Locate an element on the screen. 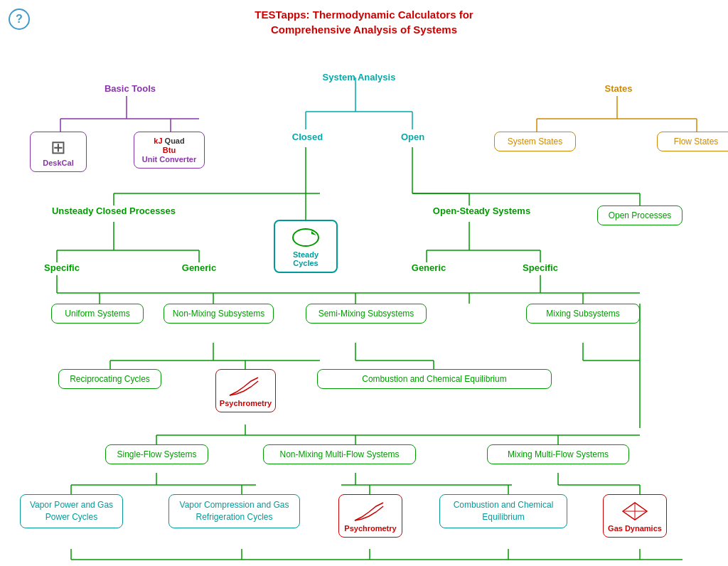 The width and height of the screenshot is (728, 566). flow-states-node: Flow States is located at coordinates (692, 142).